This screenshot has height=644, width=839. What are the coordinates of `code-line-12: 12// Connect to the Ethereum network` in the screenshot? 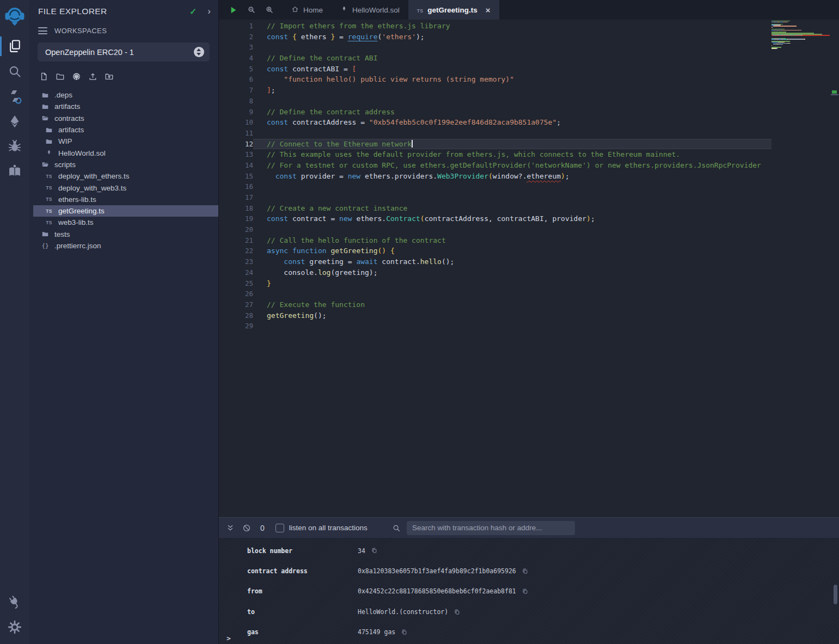 It's located at (495, 144).